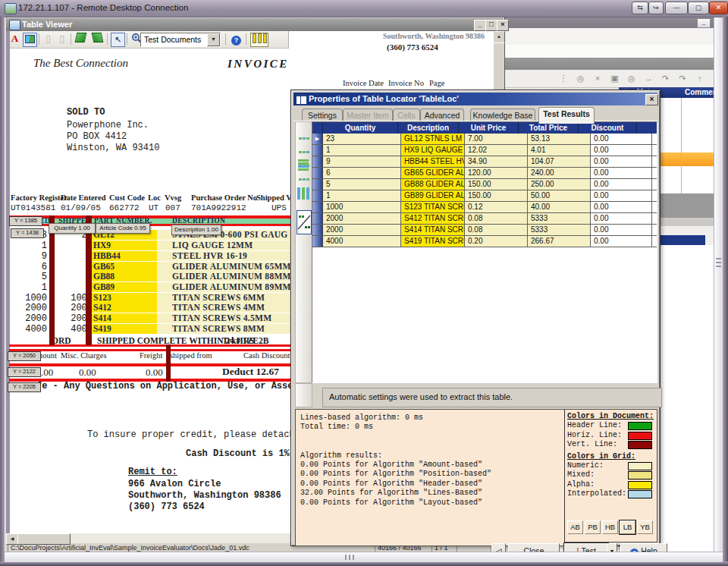  I want to click on grid-row: 1HX9 LIQ GAUGE 1212.024.010.00, so click(485, 150).